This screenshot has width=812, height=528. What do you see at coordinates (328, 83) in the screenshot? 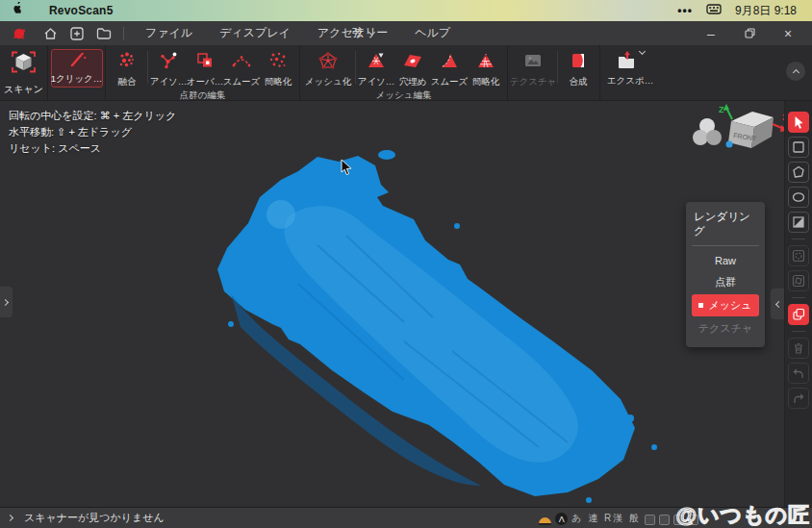
I see `mesh-create-label: メッシュ化` at bounding box center [328, 83].